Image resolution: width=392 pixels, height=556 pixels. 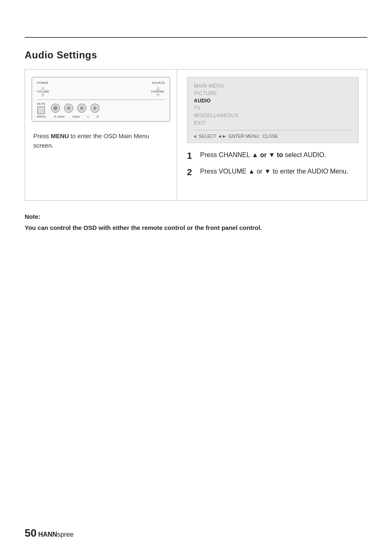 What do you see at coordinates (56, 535) in the screenshot?
I see `brand-name: HANNspree` at bounding box center [56, 535].